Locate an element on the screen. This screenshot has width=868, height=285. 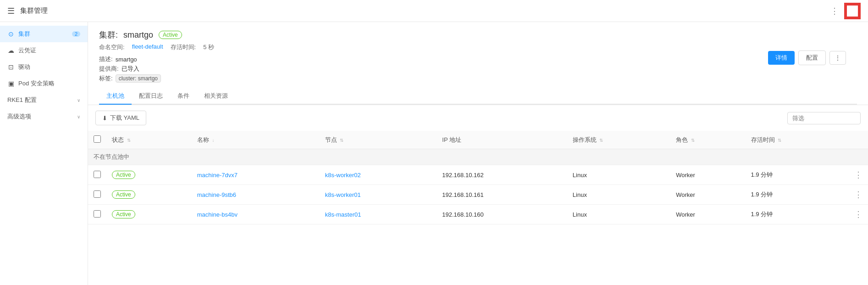
col-name: 名称 ↓ is located at coordinates (256, 140).